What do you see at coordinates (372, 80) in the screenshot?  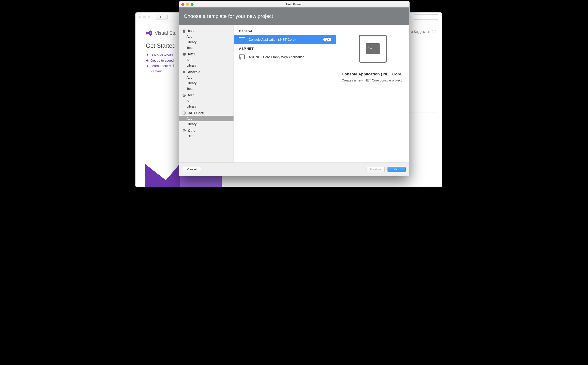 I see `details-description: Creates a new .NET Core console project.` at bounding box center [372, 80].